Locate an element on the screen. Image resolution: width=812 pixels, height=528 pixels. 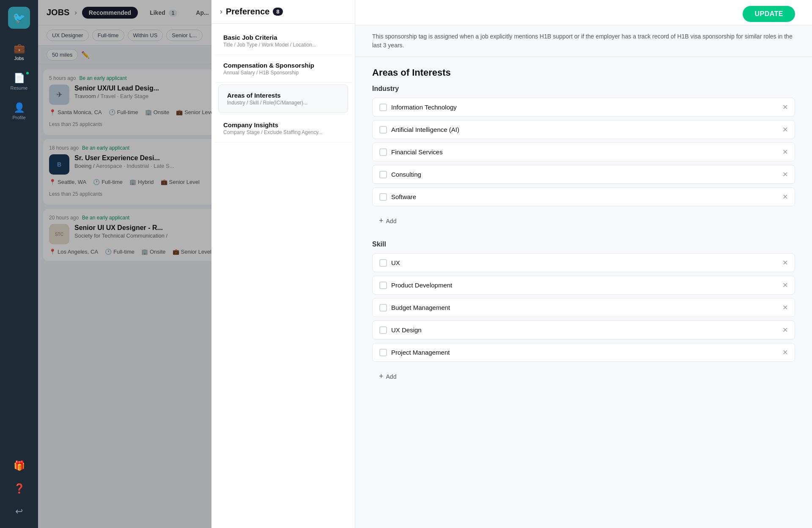
menu-item-company: Company Insights Company Stage / Exclude… is located at coordinates (283, 129).